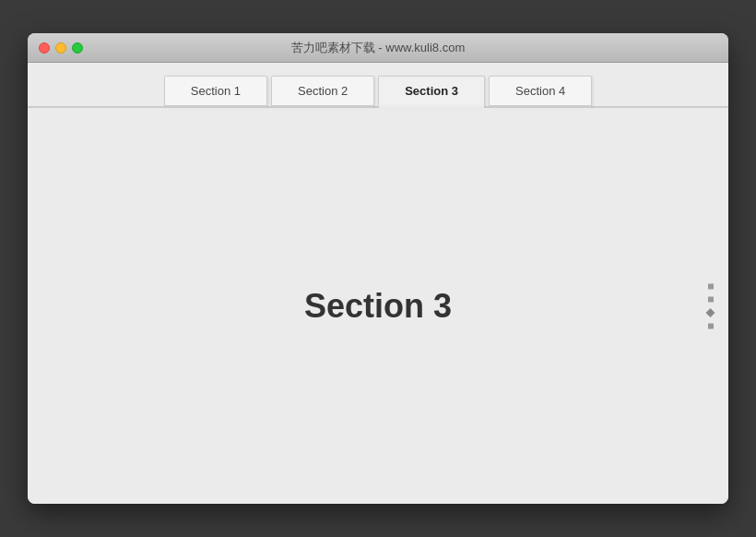 The image size is (756, 537). What do you see at coordinates (378, 85) in the screenshot?
I see `tabs-bar: Section 1 Section 2 Section 3 Section 4` at bounding box center [378, 85].